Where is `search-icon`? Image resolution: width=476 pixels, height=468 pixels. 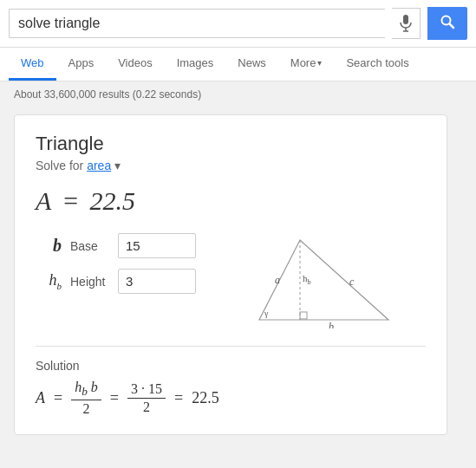
search-icon is located at coordinates (447, 22).